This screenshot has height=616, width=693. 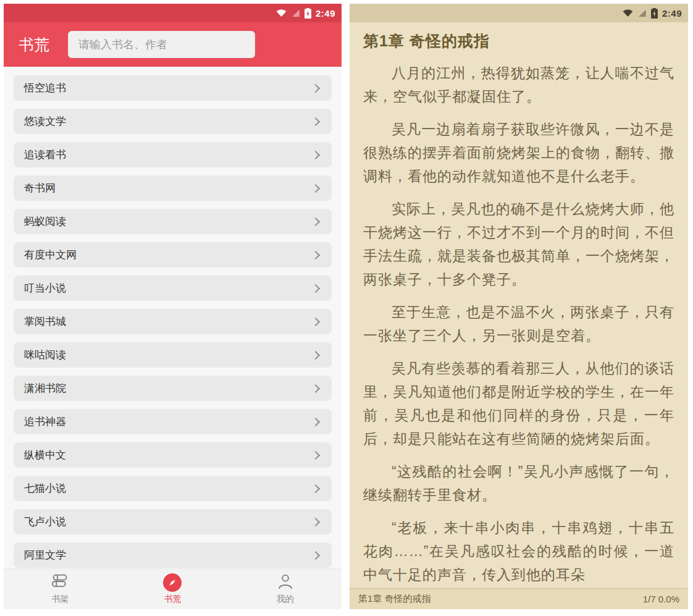 What do you see at coordinates (173, 44) in the screenshot?
I see `app-header: 书荒` at bounding box center [173, 44].